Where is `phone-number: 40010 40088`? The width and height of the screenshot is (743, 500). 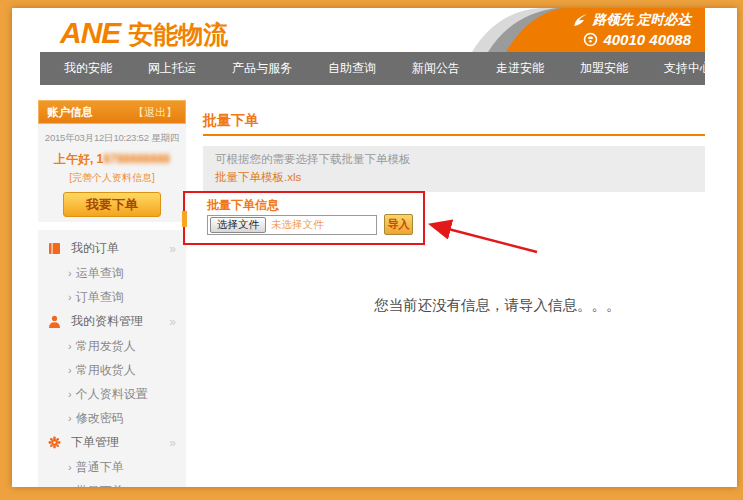
phone-number: 40010 40088 is located at coordinates (647, 40).